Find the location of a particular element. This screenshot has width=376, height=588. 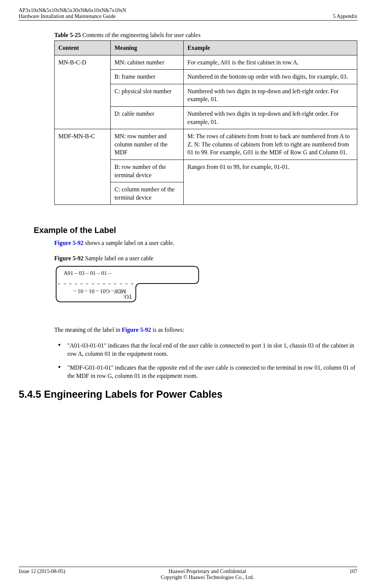

header-chapter: 5 Appendix is located at coordinates (345, 16).